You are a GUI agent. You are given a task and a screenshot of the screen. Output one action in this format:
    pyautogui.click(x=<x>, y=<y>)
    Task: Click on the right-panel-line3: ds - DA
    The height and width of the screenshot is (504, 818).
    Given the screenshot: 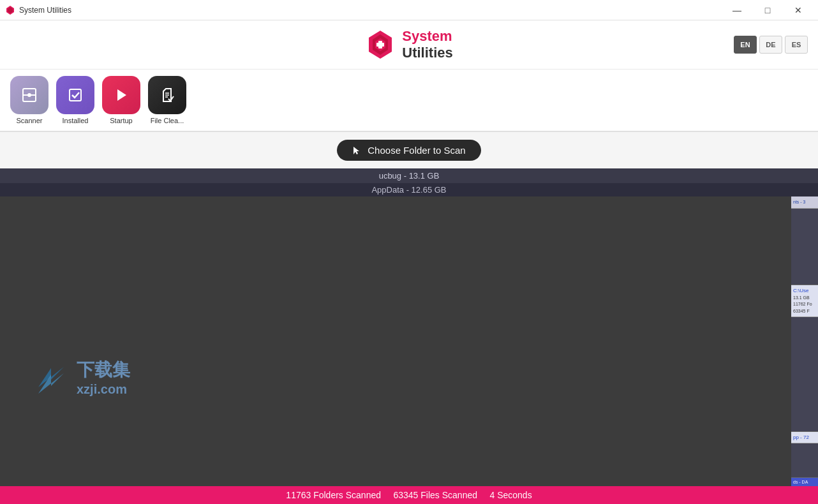 What is the action you would take?
    pyautogui.click(x=800, y=482)
    